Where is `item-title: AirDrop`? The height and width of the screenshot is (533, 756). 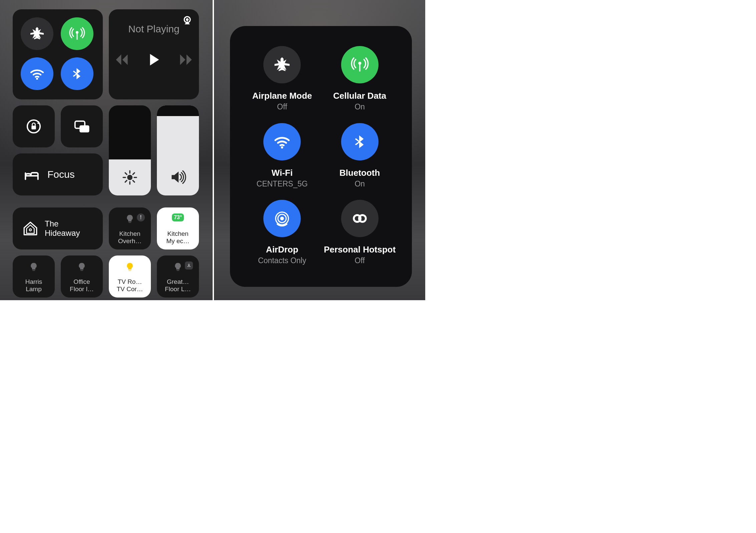 item-title: AirDrop is located at coordinates (282, 249).